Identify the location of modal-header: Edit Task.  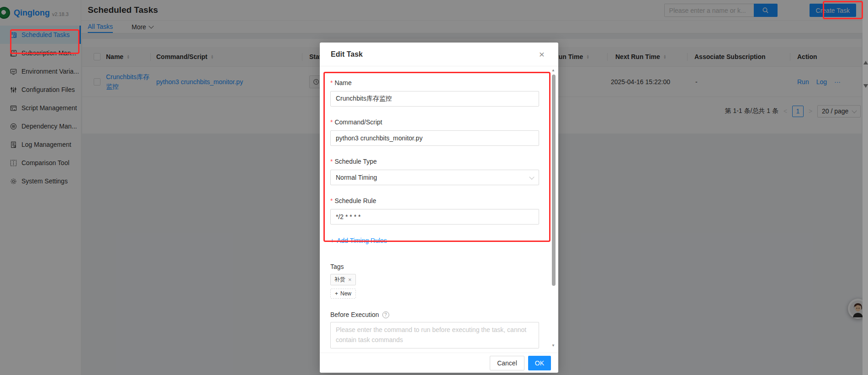
(439, 54).